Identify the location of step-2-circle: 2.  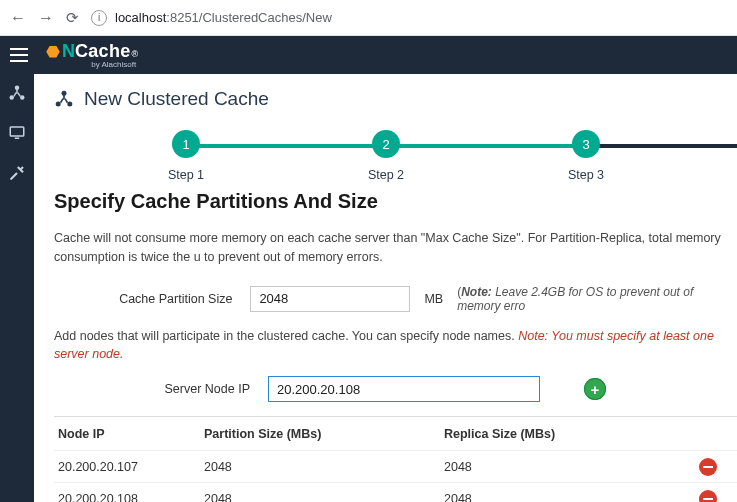
(386, 144).